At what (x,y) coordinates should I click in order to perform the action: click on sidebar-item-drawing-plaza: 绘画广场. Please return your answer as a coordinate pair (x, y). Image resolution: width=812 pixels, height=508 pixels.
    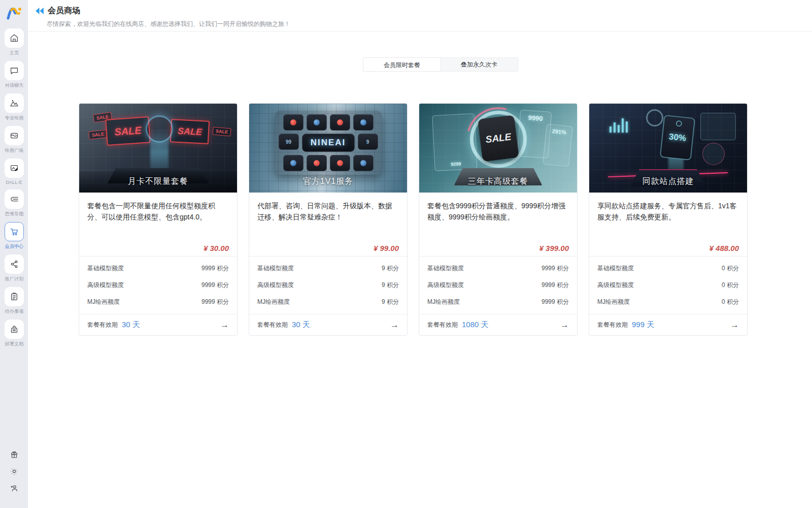
    Looking at the image, I should click on (14, 140).